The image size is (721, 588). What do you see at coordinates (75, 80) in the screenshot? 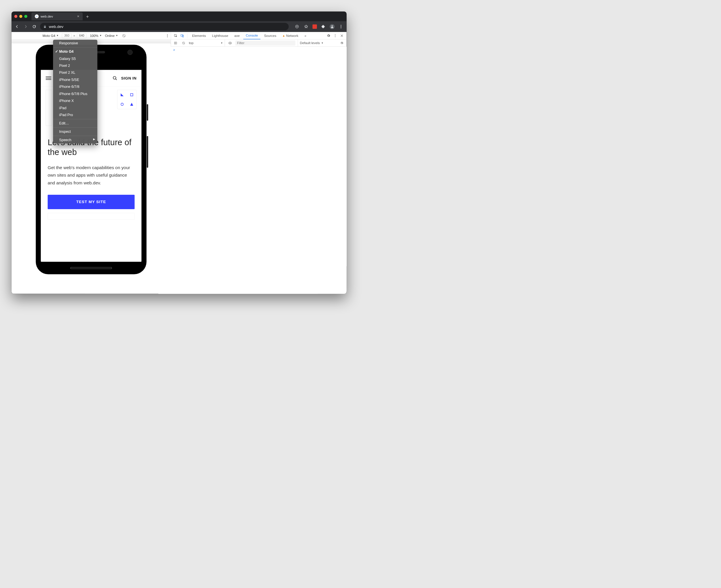
I see `menu-item-iphone-5-se: iPhone 5/SE` at bounding box center [75, 80].